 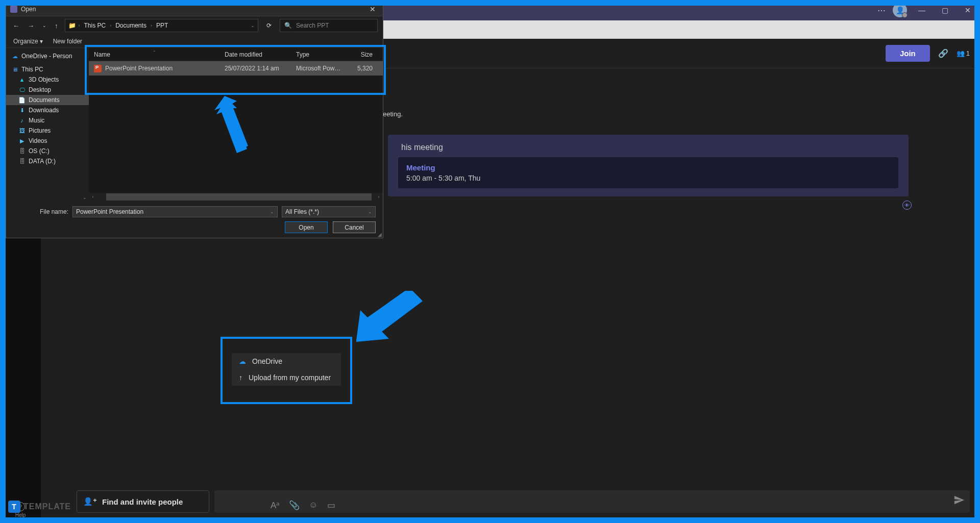 What do you see at coordinates (67, 41) in the screenshot?
I see `new-folder-button: New folder` at bounding box center [67, 41].